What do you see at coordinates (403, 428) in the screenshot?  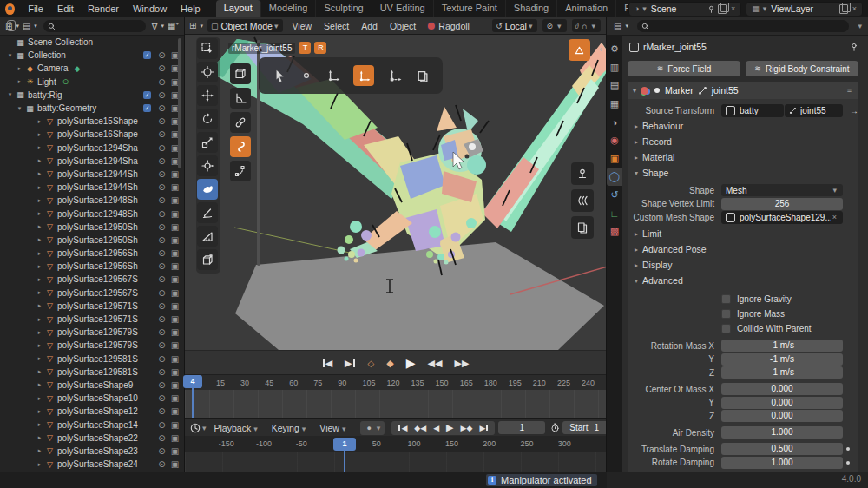 I see `jump-to-start-button: ◀` at bounding box center [403, 428].